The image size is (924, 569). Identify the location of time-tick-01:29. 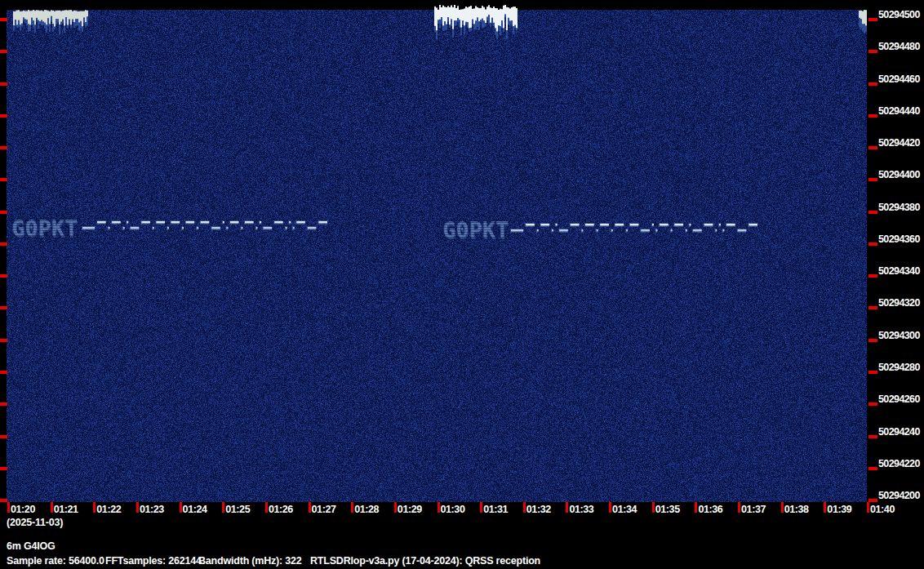
(395, 508).